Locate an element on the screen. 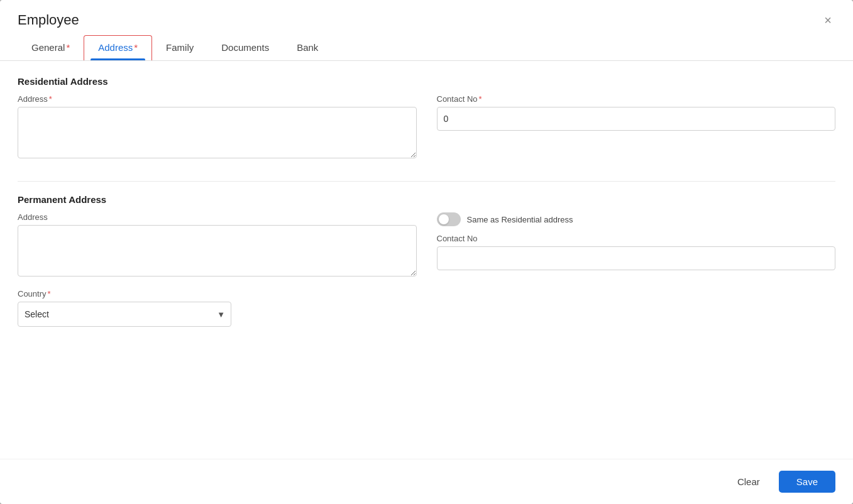 The width and height of the screenshot is (853, 504). tabs-container: General* Address* Family Documents Bank is located at coordinates (426, 48).